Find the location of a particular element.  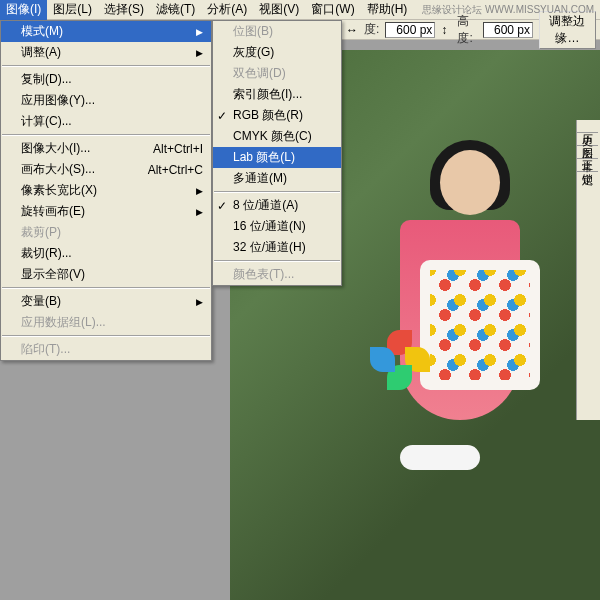

menu-item: 陷印(T)... is located at coordinates (106, 350).